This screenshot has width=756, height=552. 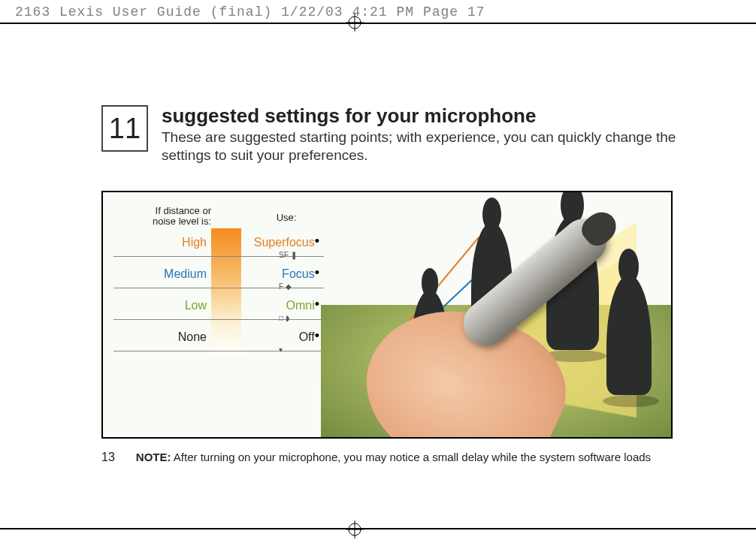 What do you see at coordinates (268, 336) in the screenshot?
I see `mode-label: Off•` at bounding box center [268, 336].